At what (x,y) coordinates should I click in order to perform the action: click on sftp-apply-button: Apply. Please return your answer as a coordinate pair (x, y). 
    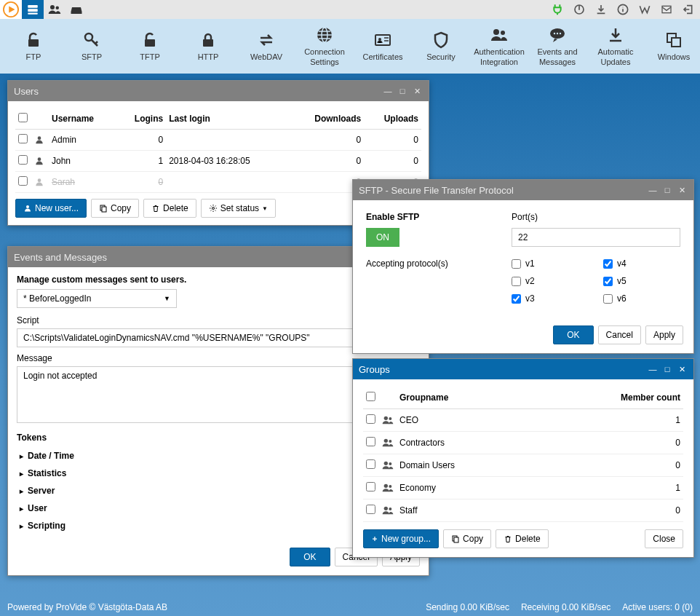
    Looking at the image, I should click on (664, 335).